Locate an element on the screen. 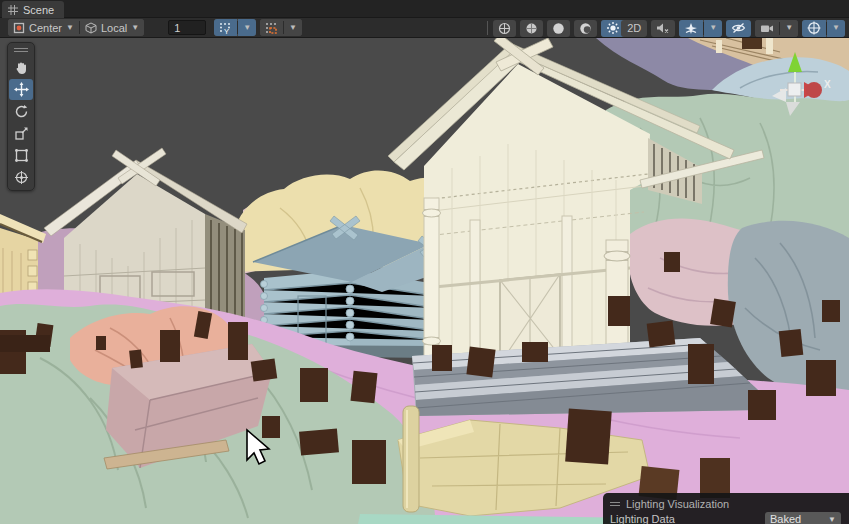 The width and height of the screenshot is (849, 524). orientation-mode-button: Local ▼ is located at coordinates (112, 28).